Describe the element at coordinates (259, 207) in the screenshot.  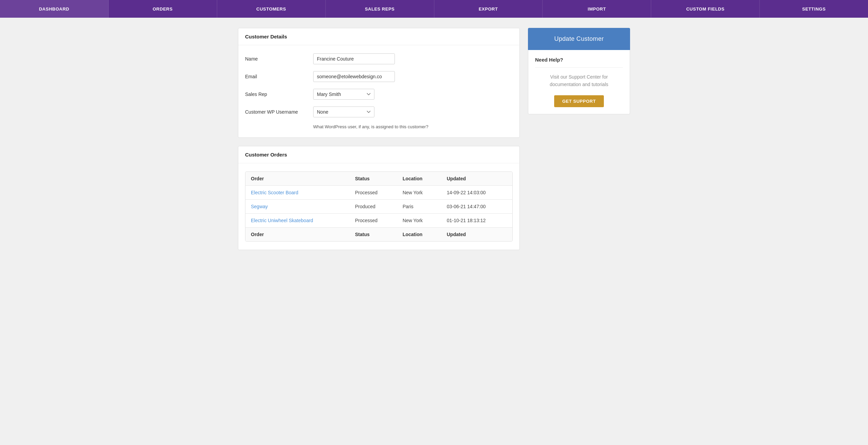
I see `order-link-2: Segway` at that location.